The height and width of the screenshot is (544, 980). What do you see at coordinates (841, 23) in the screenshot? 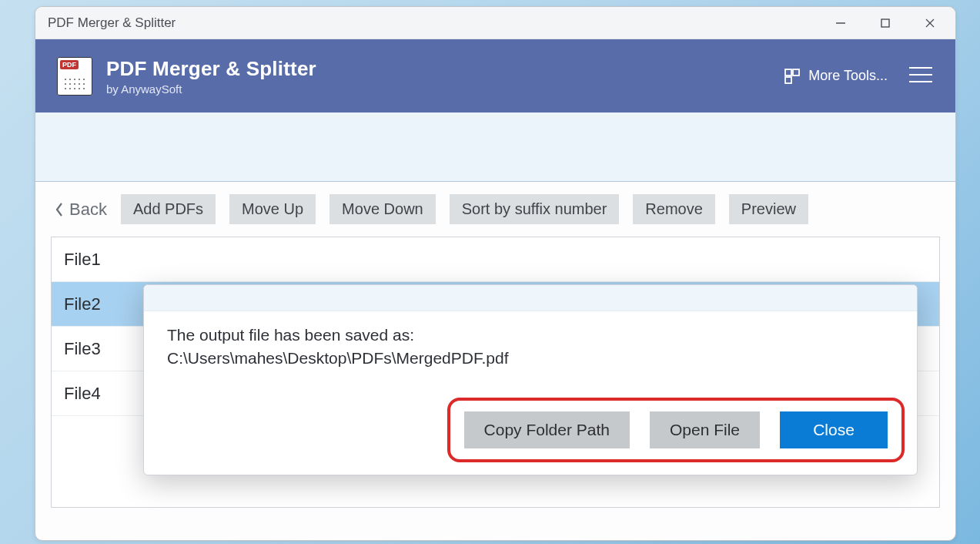
I see `window-minimize-button` at bounding box center [841, 23].